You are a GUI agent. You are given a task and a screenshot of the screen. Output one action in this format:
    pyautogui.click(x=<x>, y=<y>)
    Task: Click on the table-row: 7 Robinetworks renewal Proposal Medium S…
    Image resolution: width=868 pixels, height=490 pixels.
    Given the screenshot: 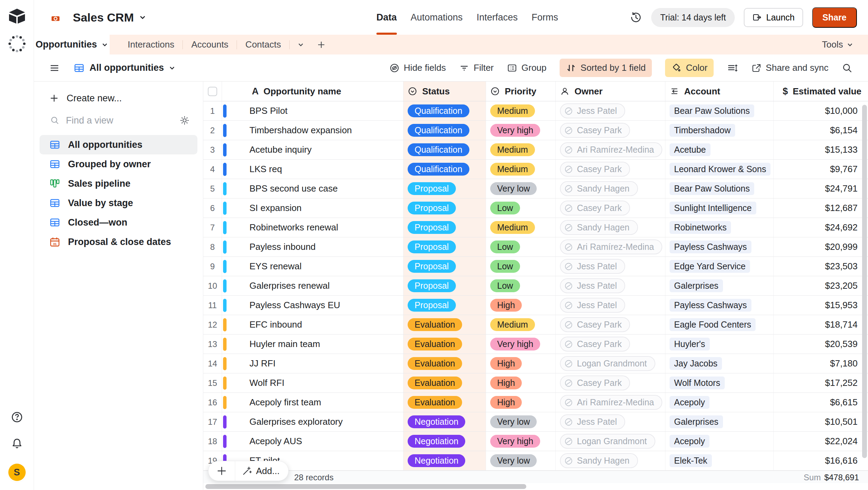 What is the action you would take?
    pyautogui.click(x=536, y=228)
    